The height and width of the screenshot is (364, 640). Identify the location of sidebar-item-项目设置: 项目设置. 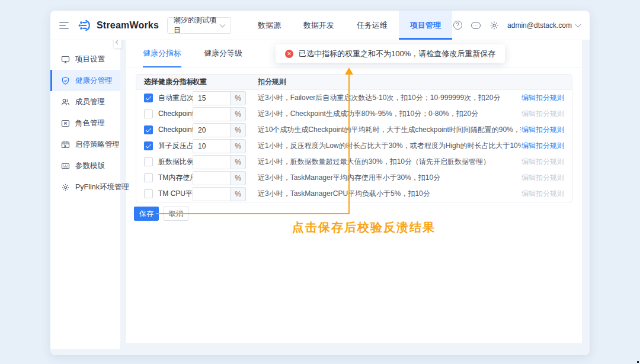
(85, 59).